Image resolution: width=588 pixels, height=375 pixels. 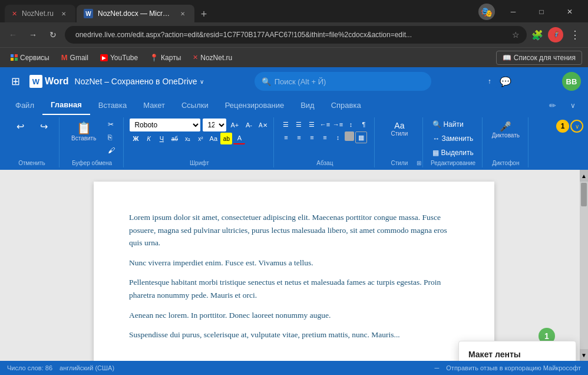 What do you see at coordinates (541, 12) in the screenshot?
I see `maximize-button: □` at bounding box center [541, 12].